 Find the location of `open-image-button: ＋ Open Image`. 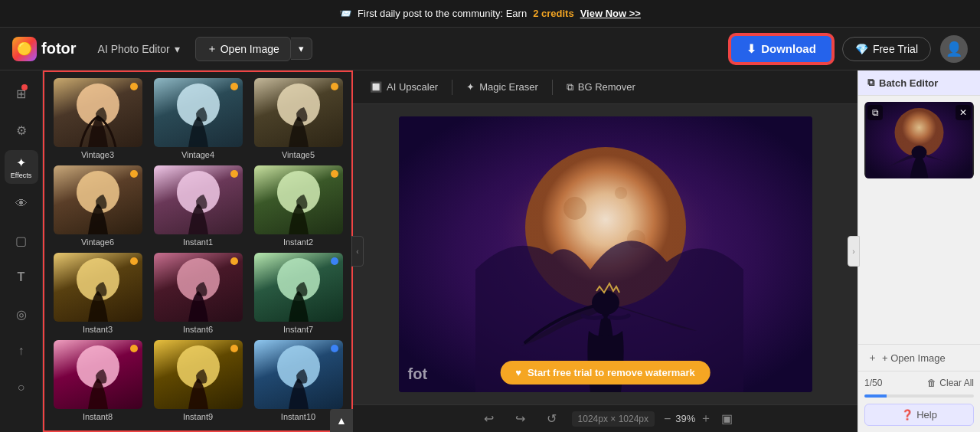

open-image-button: ＋ Open Image is located at coordinates (243, 49).